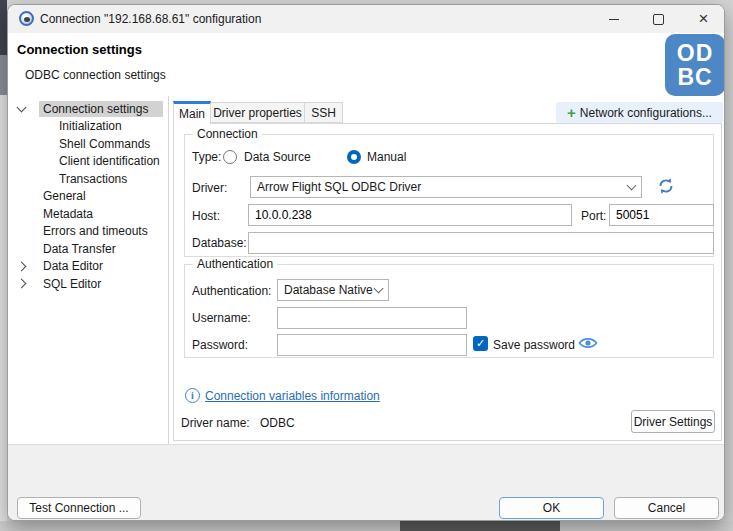 Image resolution: width=733 pixels, height=531 pixels. I want to click on sidebar-divider, so click(168, 270).